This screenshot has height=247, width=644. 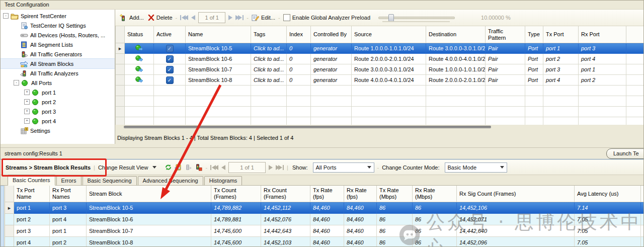 I want to click on col-header-controlledby: Controlled By, so click(x=331, y=35).